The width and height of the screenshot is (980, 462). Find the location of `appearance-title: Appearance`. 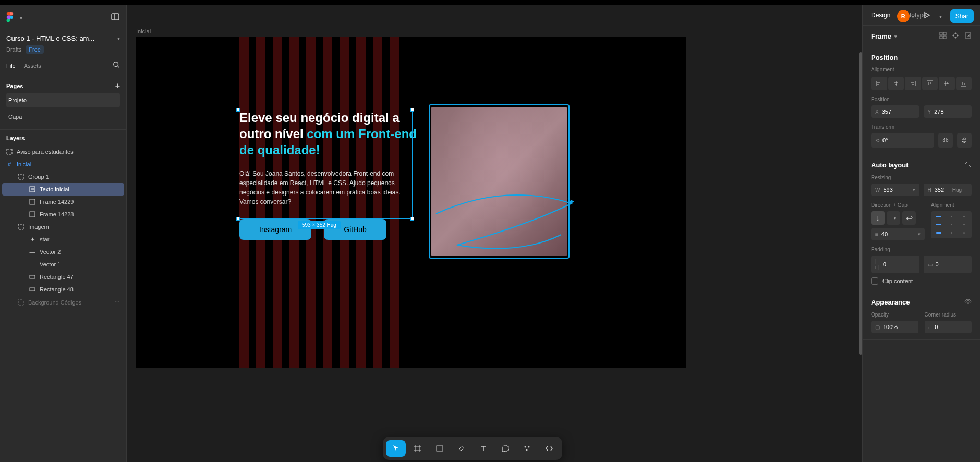

appearance-title: Appearance is located at coordinates (890, 302).